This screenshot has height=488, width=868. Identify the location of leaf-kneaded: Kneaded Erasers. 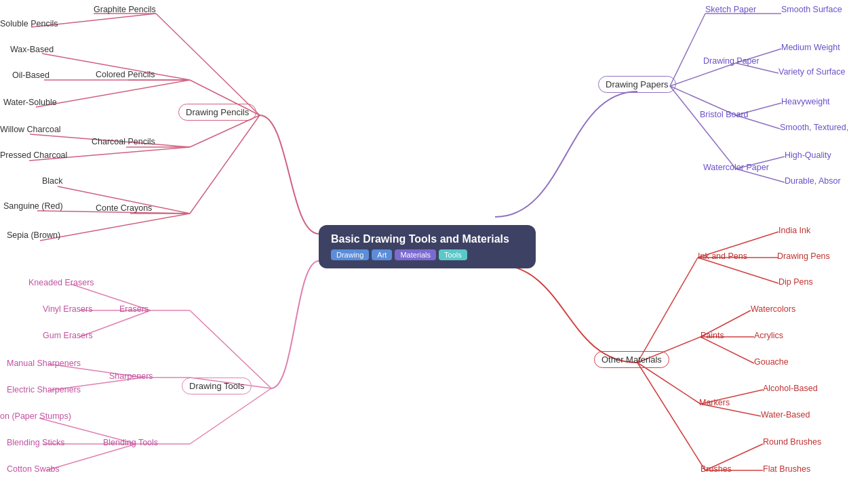
(61, 283).